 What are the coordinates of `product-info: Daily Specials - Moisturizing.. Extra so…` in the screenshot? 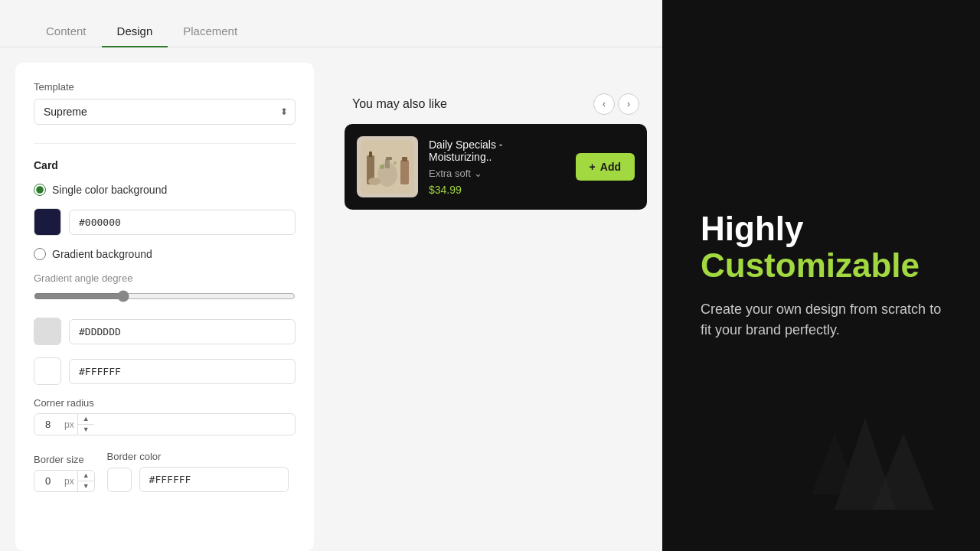 It's located at (497, 167).